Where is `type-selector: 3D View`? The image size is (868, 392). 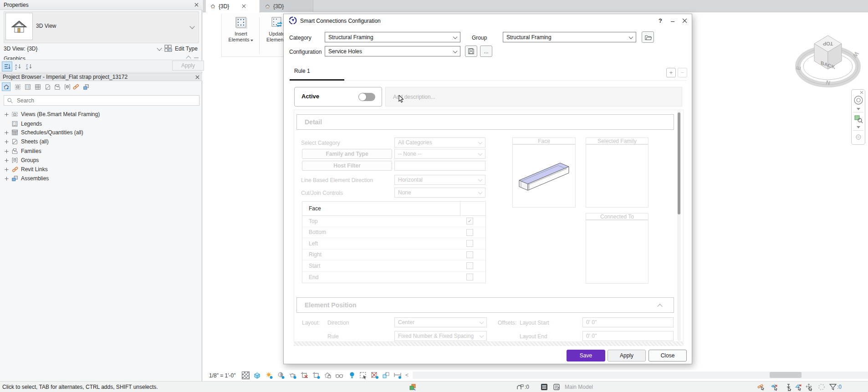 type-selector: 3D View is located at coordinates (101, 27).